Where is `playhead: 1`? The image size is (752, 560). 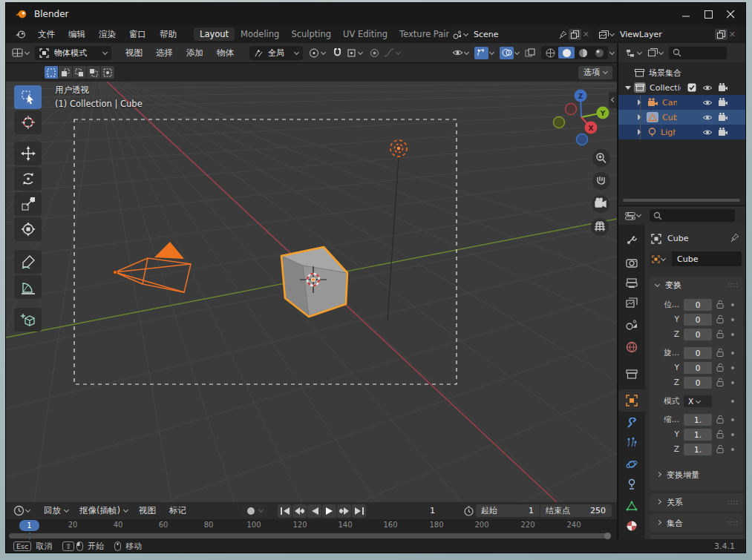
playhead: 1 is located at coordinates (30, 525).